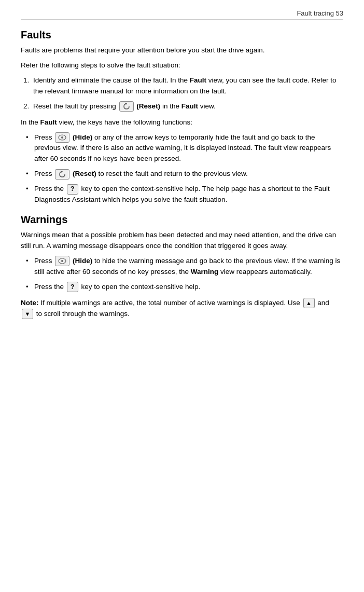 The width and height of the screenshot is (364, 592). I want to click on note-end: to scroll through the warnings., so click(82, 313).